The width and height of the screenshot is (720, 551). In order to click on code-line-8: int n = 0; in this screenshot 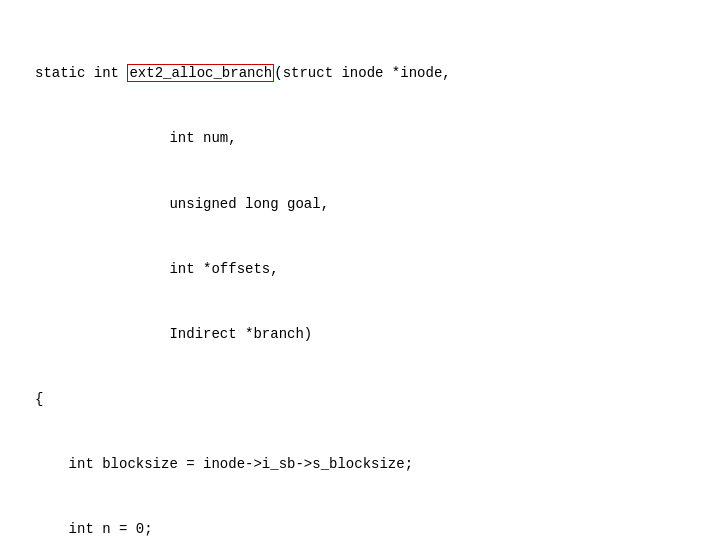, I will do `click(360, 530)`.